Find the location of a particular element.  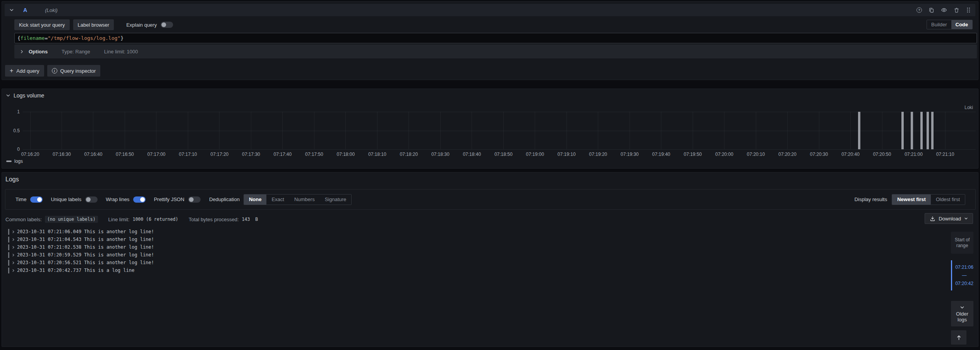

x-axis-label: 07:19:00 is located at coordinates (535, 154).